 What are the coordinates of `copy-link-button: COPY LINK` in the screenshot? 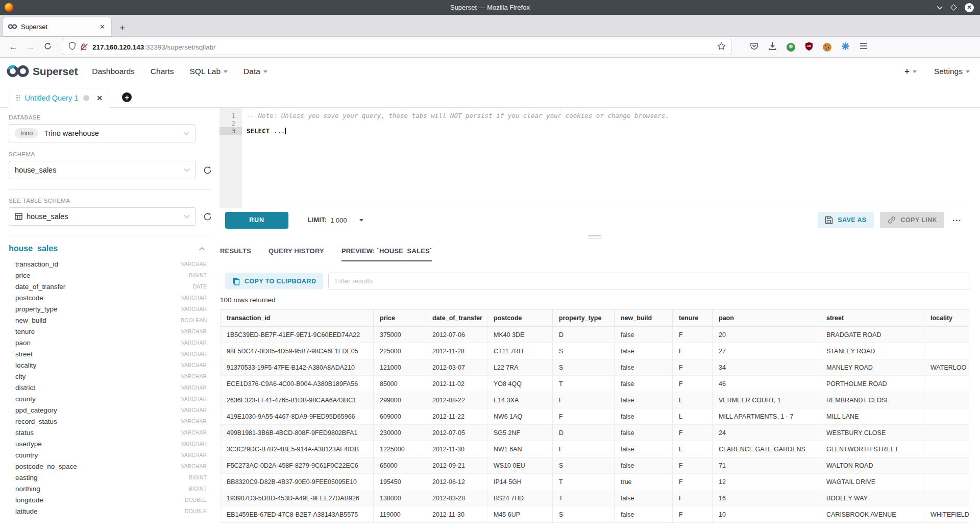 It's located at (912, 220).